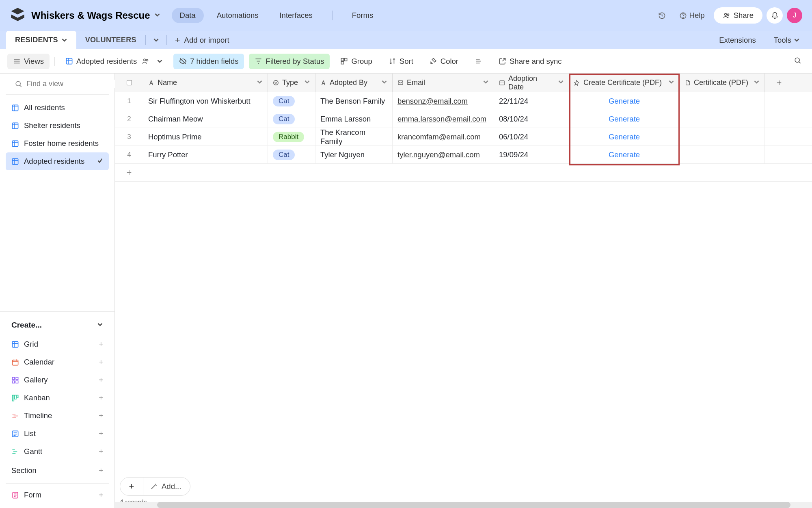 The height and width of the screenshot is (508, 812). What do you see at coordinates (296, 15) in the screenshot?
I see `nav-interfaces: Interfaces` at bounding box center [296, 15].